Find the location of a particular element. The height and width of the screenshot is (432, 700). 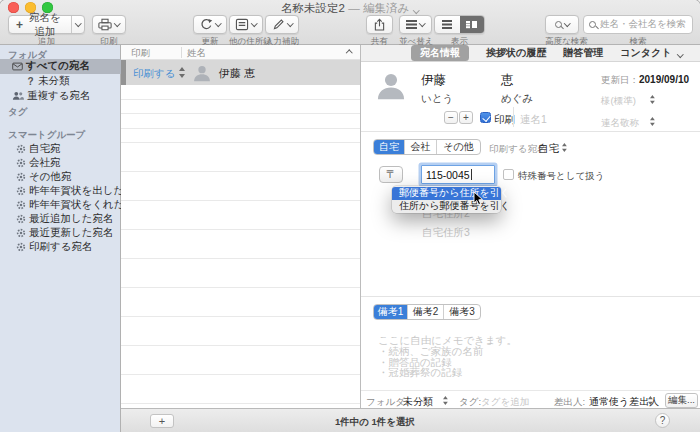

print-stepper is located at coordinates (182, 72).